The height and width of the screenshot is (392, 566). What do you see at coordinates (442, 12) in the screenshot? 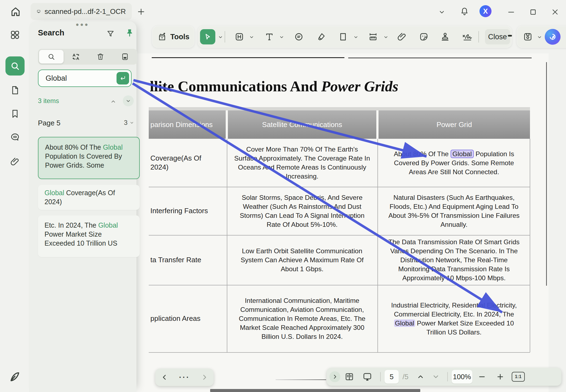
I see `titlebar-collapse-button` at bounding box center [442, 12].